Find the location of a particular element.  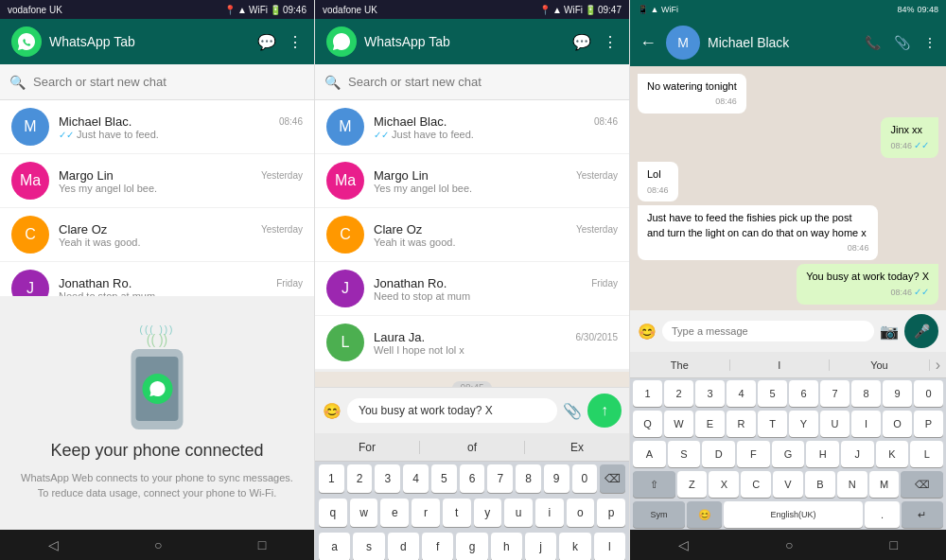

emoji-icon2: 😊 is located at coordinates (647, 331).